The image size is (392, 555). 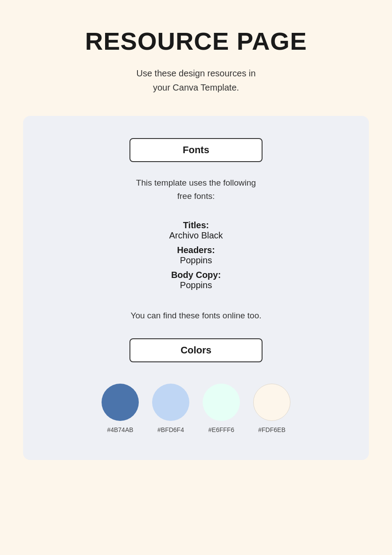 What do you see at coordinates (171, 408) in the screenshot?
I see `color-item: #BFD6F4` at bounding box center [171, 408].